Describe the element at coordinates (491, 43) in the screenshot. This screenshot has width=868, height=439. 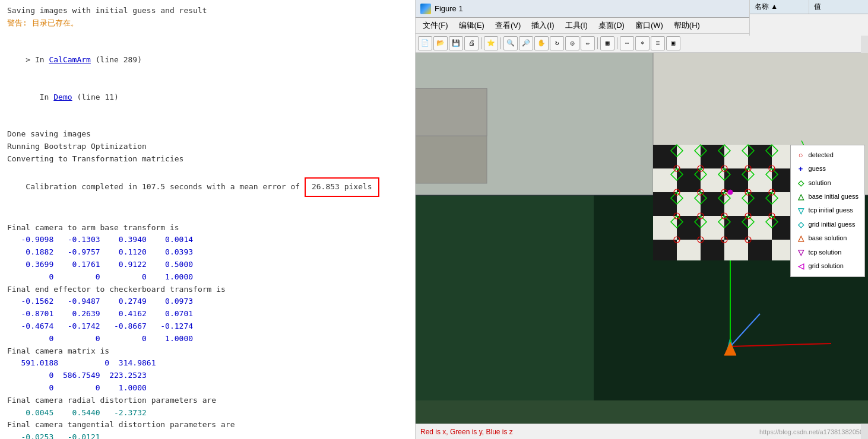
I see `select-btn: ⭐` at that location.